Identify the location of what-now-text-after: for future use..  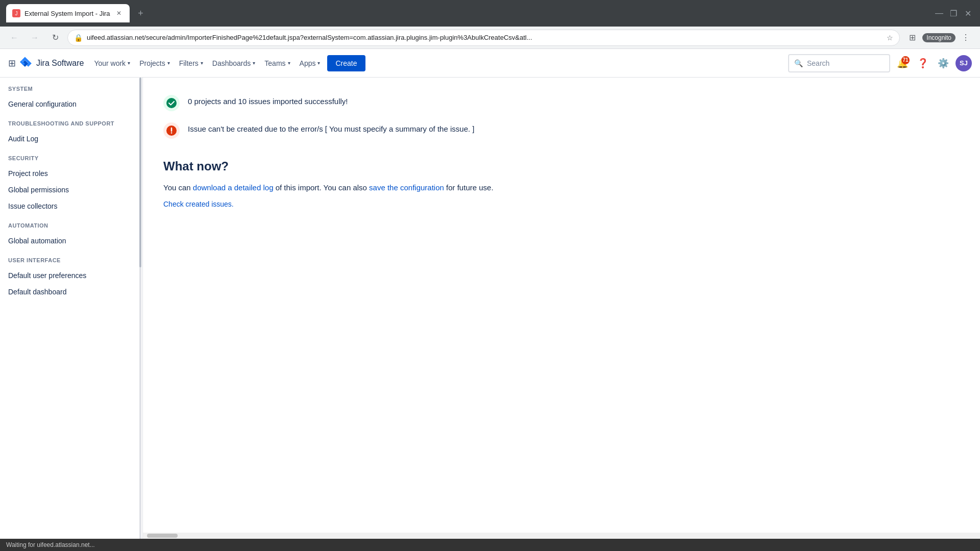
(469, 188).